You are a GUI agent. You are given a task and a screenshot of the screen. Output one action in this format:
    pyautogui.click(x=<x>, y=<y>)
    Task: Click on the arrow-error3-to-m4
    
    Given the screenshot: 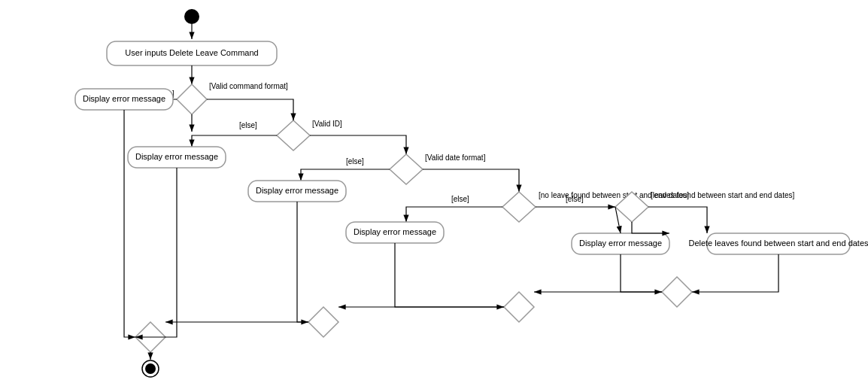 What is the action you would take?
    pyautogui.click(x=156, y=253)
    